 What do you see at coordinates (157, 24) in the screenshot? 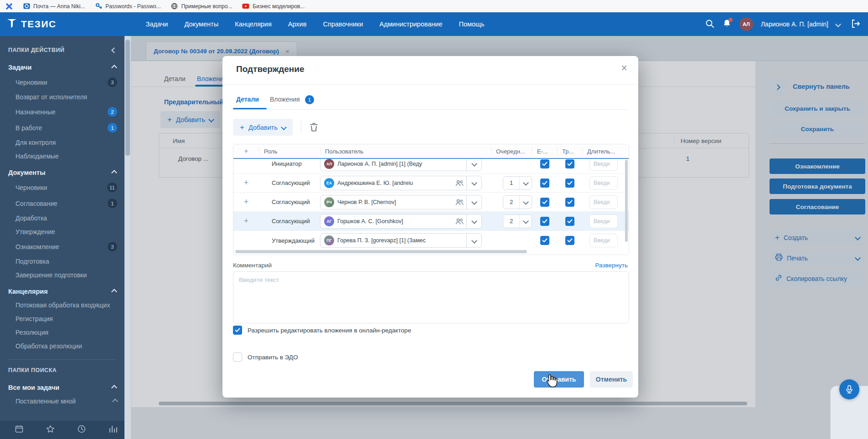
I see `menu-item-tasks: Задачи` at bounding box center [157, 24].